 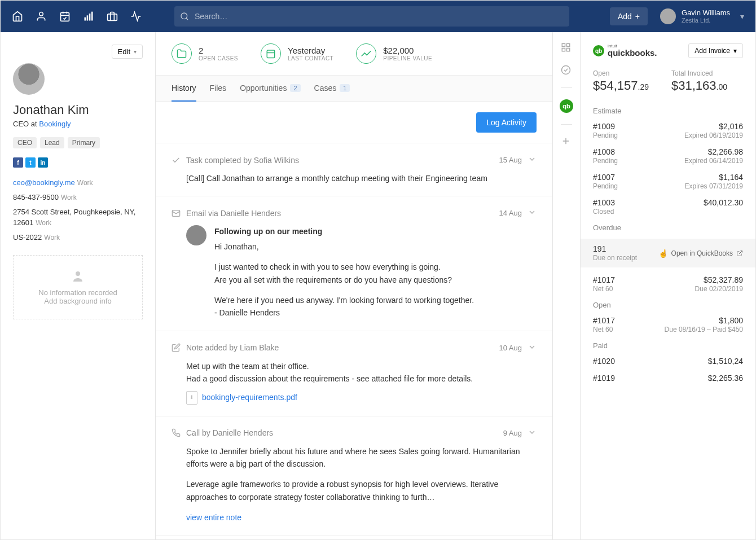 I want to click on invoice-row: #1019$2,265.36, so click(x=668, y=378).